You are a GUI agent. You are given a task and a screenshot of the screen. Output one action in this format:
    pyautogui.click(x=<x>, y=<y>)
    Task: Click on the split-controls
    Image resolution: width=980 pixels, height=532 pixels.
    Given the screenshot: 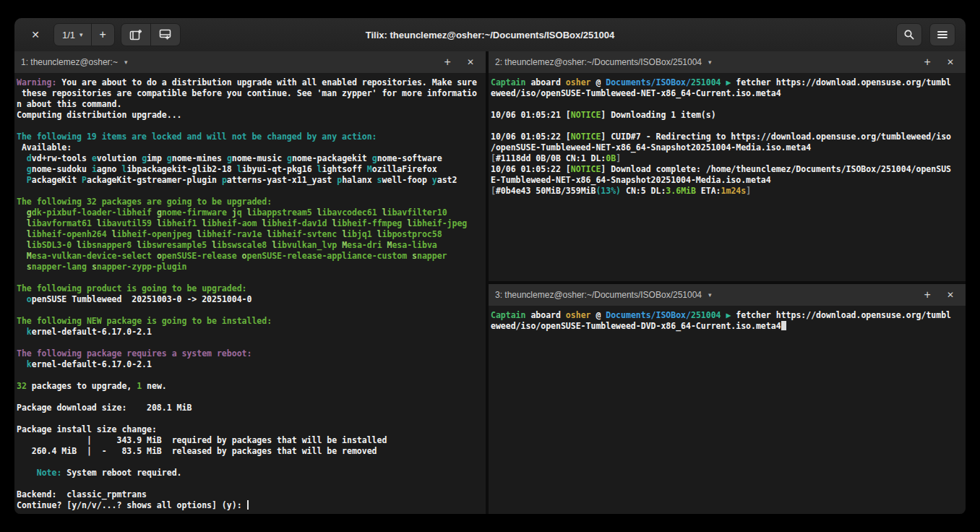 What is the action you would take?
    pyautogui.click(x=150, y=35)
    